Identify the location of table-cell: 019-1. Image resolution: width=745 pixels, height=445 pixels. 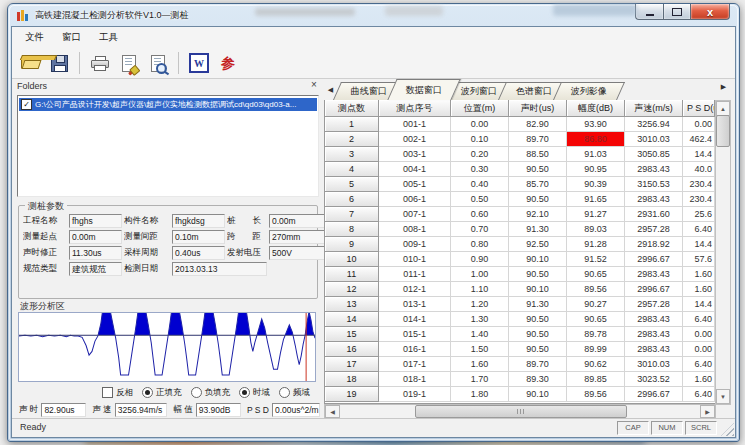
(415, 394).